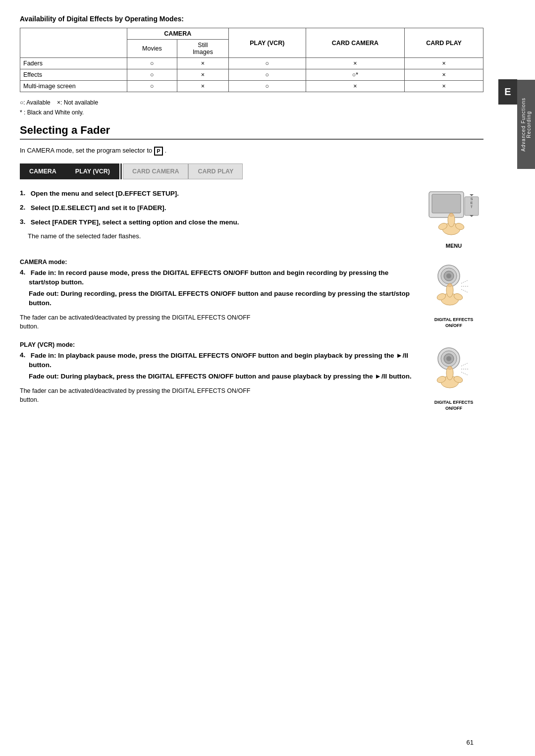 This screenshot has height=756, width=535. Describe the element at coordinates (252, 132) in the screenshot. I see `section-heading: Selecting a Fader` at that location.